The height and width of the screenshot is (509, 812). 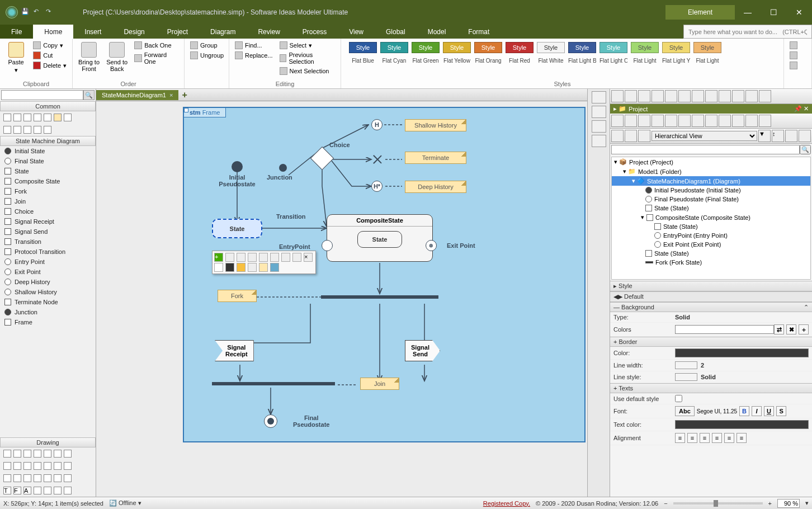 What do you see at coordinates (68, 117) in the screenshot?
I see `line-tool-icon` at bounding box center [68, 117].